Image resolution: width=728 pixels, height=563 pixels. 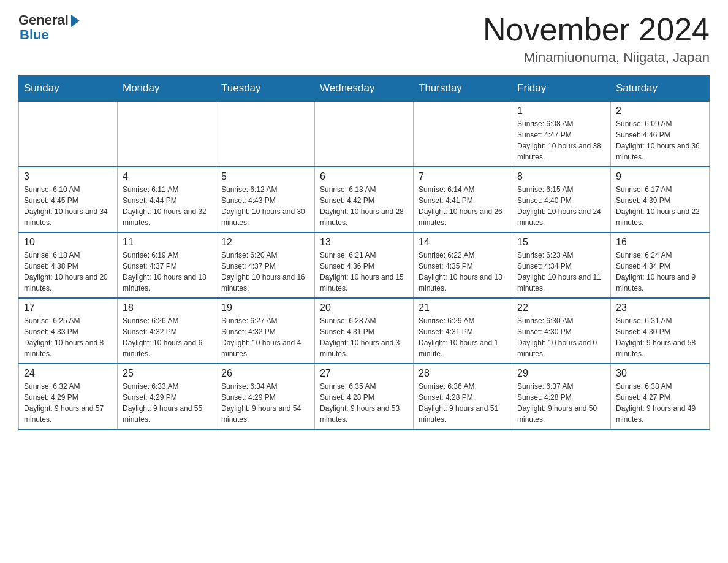 I want to click on day-info: Sunrise: 6:25 AM Sunset: 4:33 PM Dayligh…, so click(x=68, y=337).